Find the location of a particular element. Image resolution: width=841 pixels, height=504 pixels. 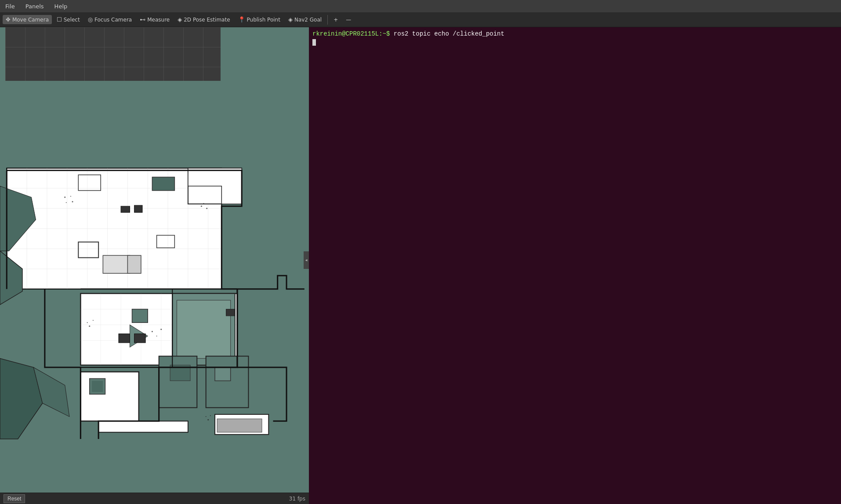

toolbar: ✥ Move Camera ☐ Select ◎ Focus Camera ⊷ … is located at coordinates (420, 20).